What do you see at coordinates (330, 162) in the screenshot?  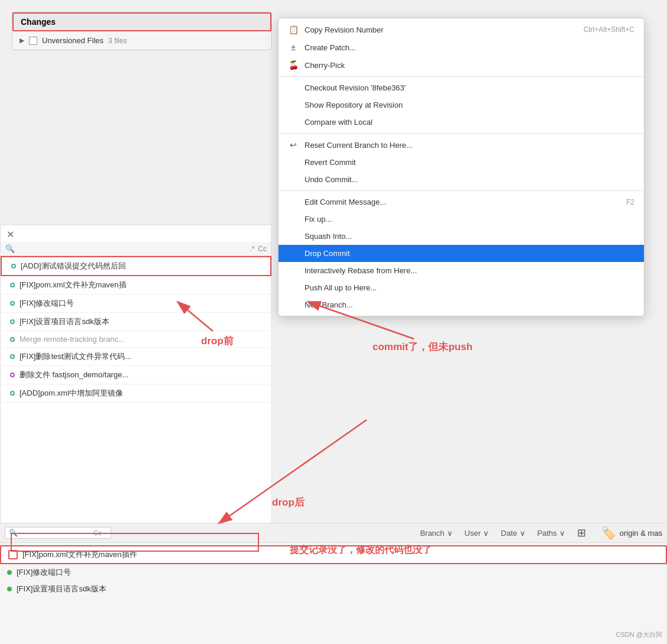 I see `menu-label: Revert Commit` at bounding box center [330, 162].